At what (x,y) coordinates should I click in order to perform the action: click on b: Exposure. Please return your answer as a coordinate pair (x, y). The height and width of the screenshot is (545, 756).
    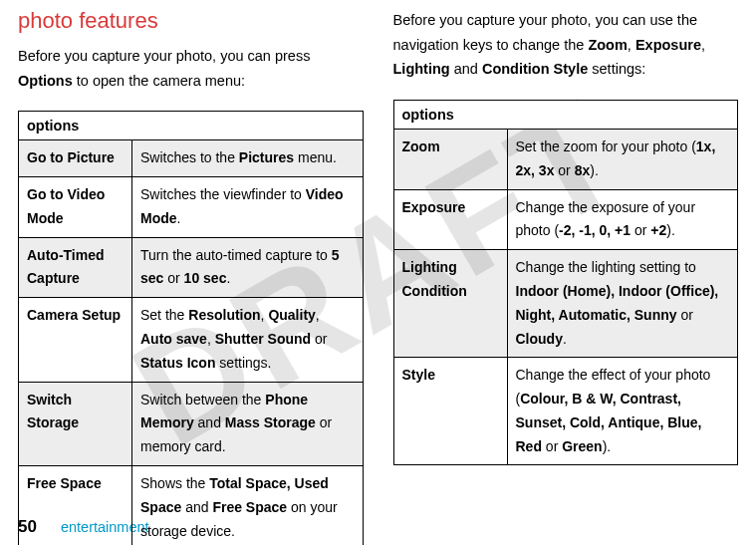
    Looking at the image, I should click on (668, 45).